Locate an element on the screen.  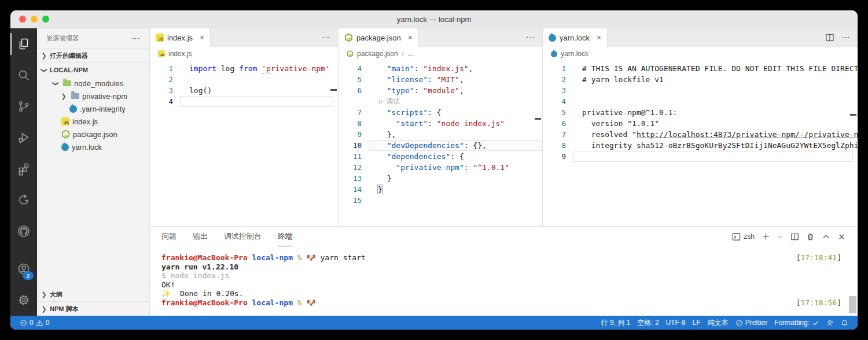
terminal-shell-picker: zsh is located at coordinates (743, 237).